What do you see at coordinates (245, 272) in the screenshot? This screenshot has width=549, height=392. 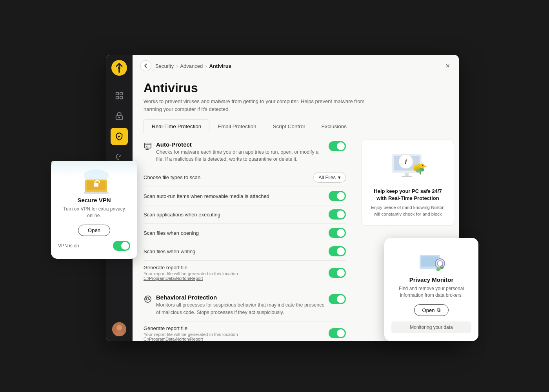 I see `generate-report-row: Generate report file Your report file wi…` at bounding box center [245, 272].